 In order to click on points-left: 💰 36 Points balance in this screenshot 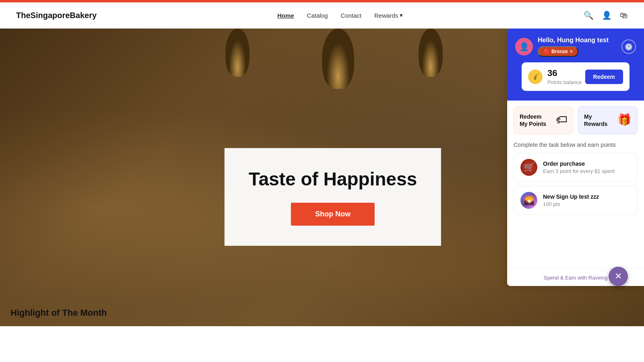, I will do `click(555, 76)`.